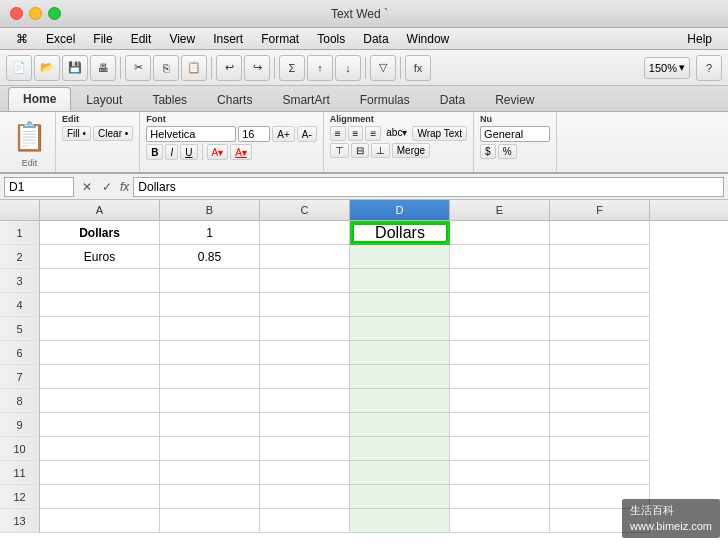 Image resolution: width=728 pixels, height=546 pixels. Describe the element at coordinates (104, 100) in the screenshot. I see `tab-layout: Layout` at that location.